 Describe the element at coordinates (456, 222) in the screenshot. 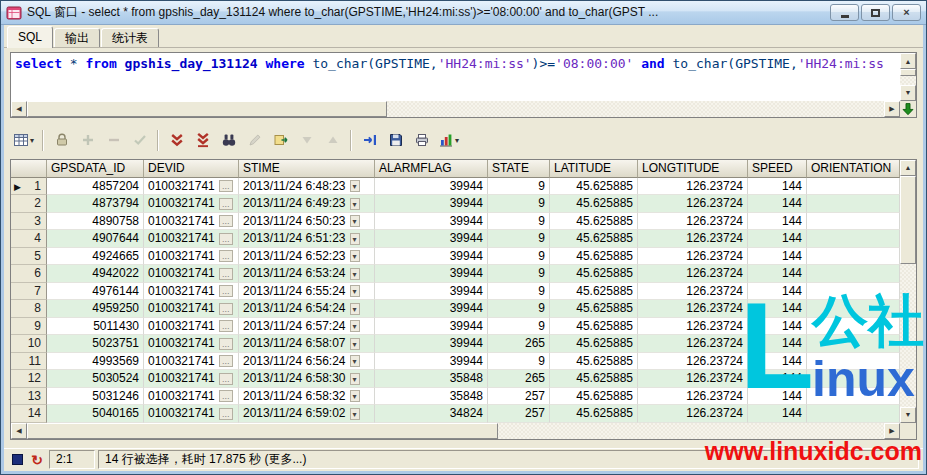

I see `table-row: 348907580100321741…2013/11/24 6:50:23▾39…` at that location.